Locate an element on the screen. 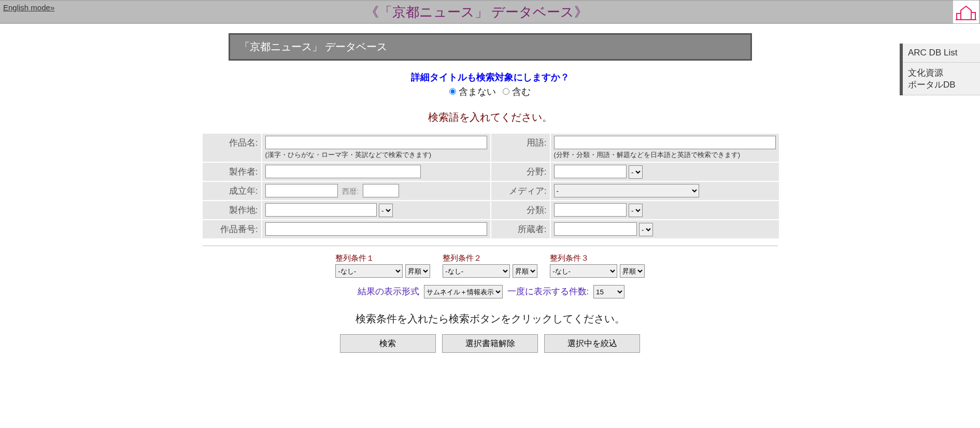 The width and height of the screenshot is (980, 428). label-maker: 製作者: is located at coordinates (232, 172).